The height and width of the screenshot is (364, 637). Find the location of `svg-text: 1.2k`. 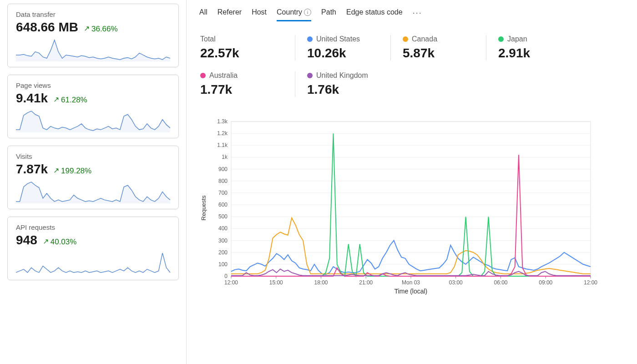

svg-text: 1.2k is located at coordinates (222, 133).